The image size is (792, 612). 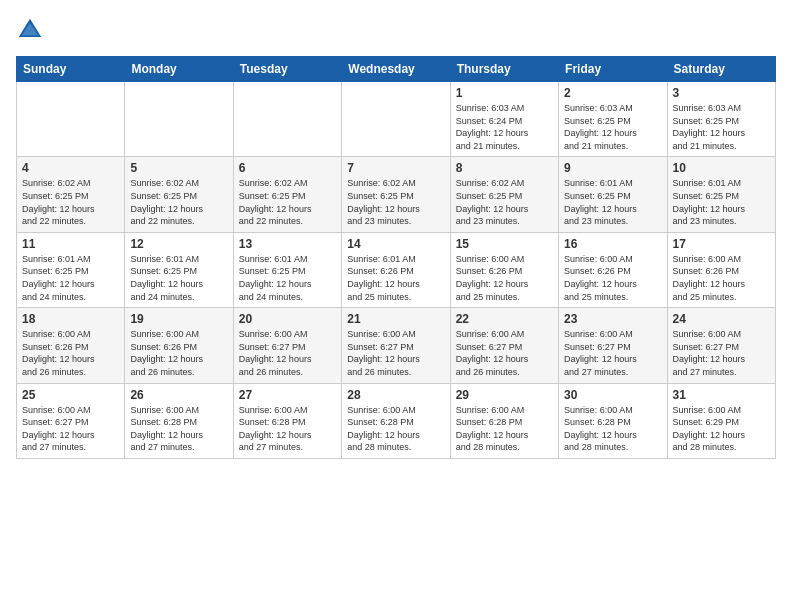 What do you see at coordinates (504, 395) in the screenshot?
I see `day-number: 29` at bounding box center [504, 395].